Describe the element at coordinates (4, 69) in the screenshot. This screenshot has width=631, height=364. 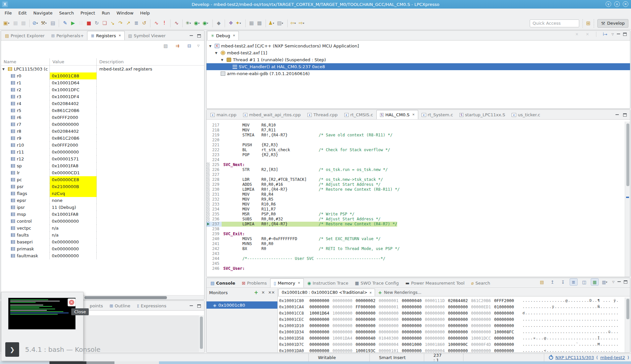
I see `collapse-icon` at that location.